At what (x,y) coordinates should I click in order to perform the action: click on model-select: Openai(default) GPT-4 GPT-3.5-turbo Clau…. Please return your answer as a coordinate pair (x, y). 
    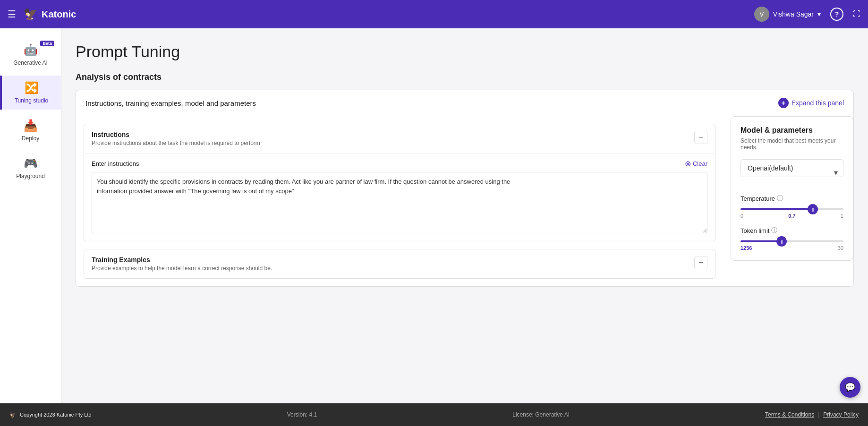
    Looking at the image, I should click on (792, 168).